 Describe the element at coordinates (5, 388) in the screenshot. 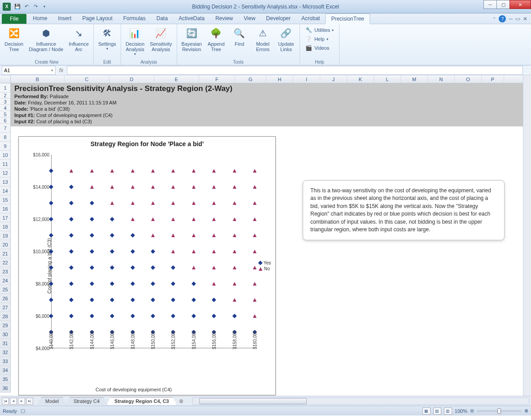

I see `row-header: 36` at that location.